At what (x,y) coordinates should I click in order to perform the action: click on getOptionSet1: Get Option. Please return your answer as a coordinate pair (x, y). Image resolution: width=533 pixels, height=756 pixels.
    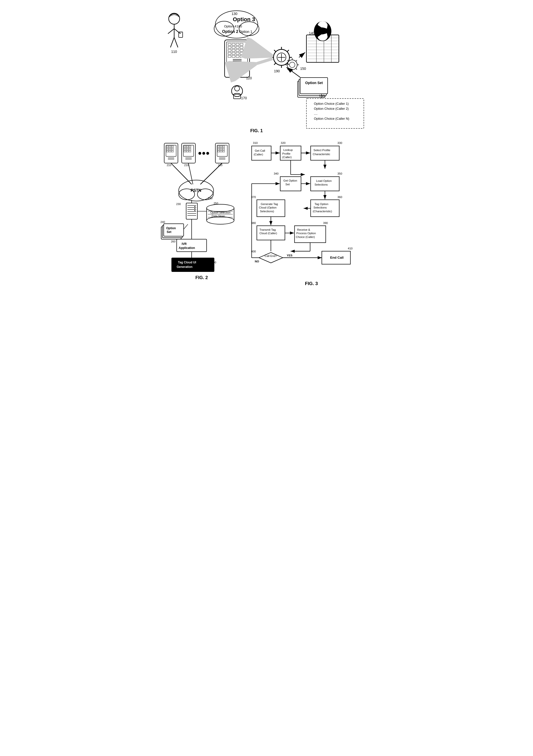
    Looking at the image, I should click on (291, 180).